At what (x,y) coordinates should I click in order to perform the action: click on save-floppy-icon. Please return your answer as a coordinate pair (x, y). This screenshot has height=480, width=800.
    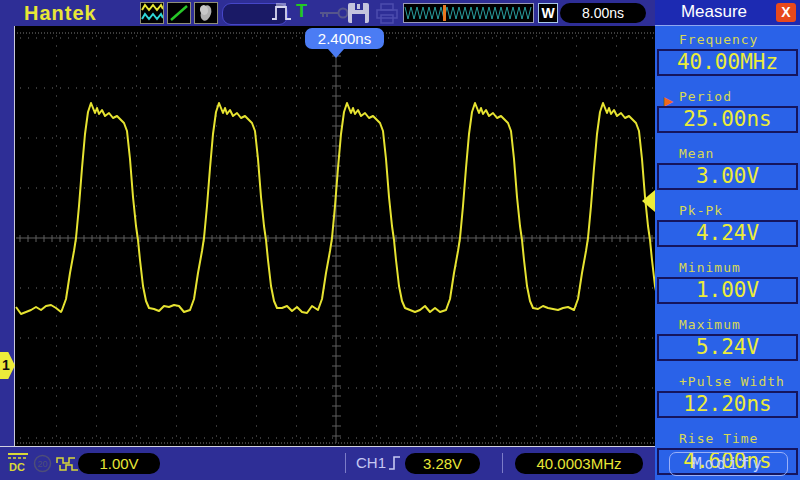
    Looking at the image, I should click on (359, 13).